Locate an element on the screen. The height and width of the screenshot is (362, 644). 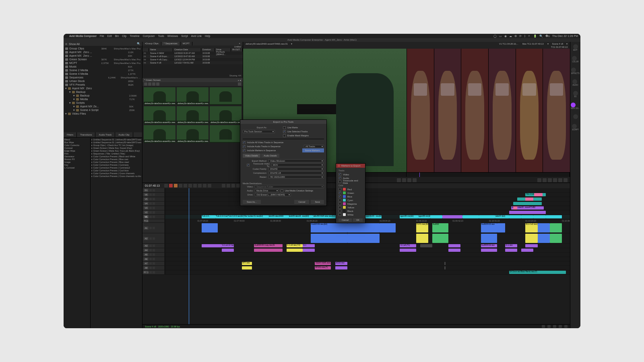
fx-category: Generator is located at coordinates (77, 157).